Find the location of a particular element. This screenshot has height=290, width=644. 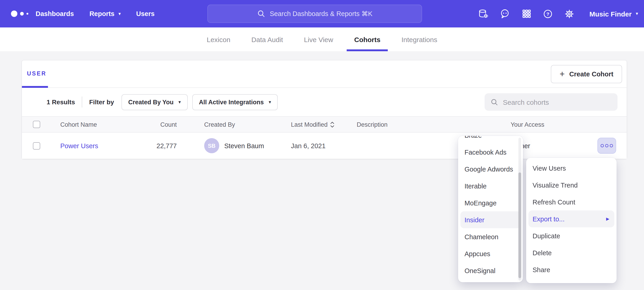

create-cohort-button: + Create Cohort is located at coordinates (586, 74).